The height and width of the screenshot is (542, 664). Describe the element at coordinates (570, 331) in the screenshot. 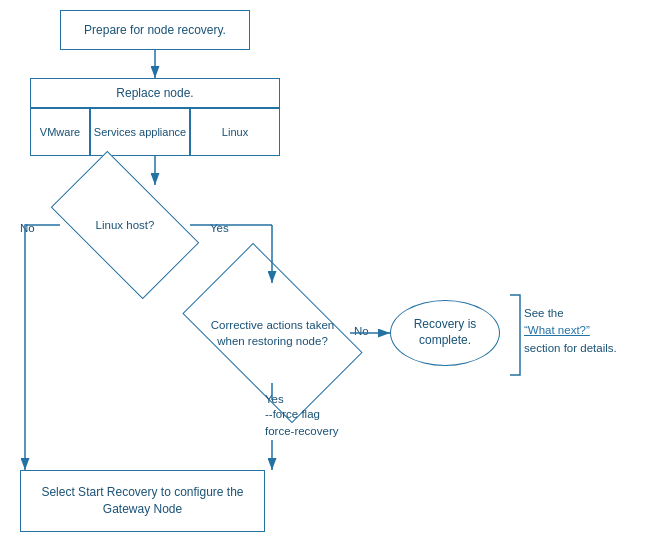

I see `sidenote: See the “What next?” section for details…` at that location.